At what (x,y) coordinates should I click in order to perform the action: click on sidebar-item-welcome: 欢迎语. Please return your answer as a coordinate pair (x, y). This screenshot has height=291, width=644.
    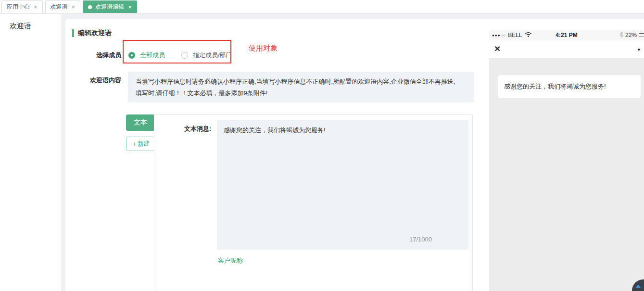
    Looking at the image, I should click on (31, 22).